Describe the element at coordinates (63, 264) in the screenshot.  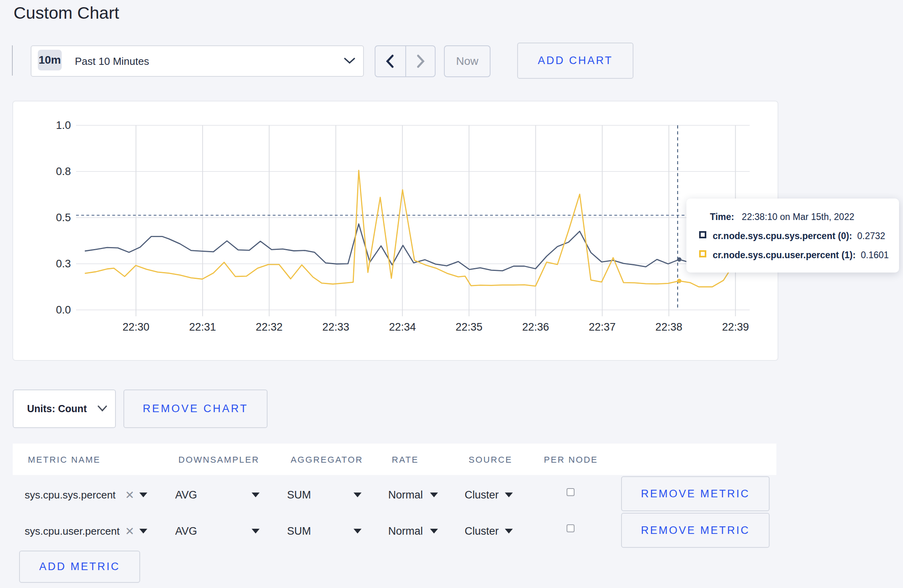
I see `svg-text: 0.3` at that location.